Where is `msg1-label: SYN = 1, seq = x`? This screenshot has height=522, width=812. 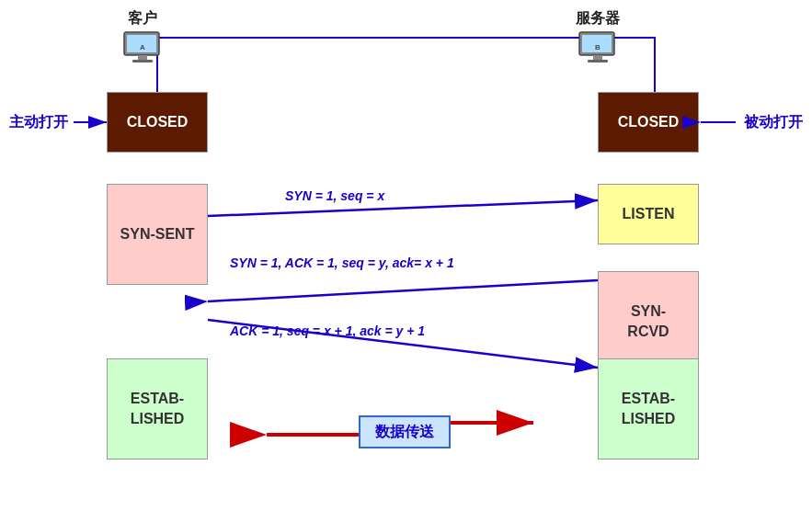 msg1-label: SYN = 1, seq = x is located at coordinates (335, 196).